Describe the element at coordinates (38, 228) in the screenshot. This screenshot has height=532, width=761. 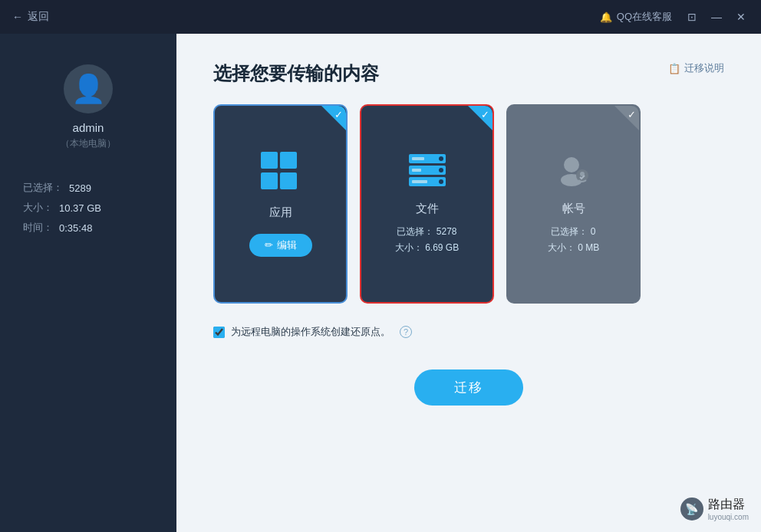
I see `stat-time-label: 时间：` at that location.